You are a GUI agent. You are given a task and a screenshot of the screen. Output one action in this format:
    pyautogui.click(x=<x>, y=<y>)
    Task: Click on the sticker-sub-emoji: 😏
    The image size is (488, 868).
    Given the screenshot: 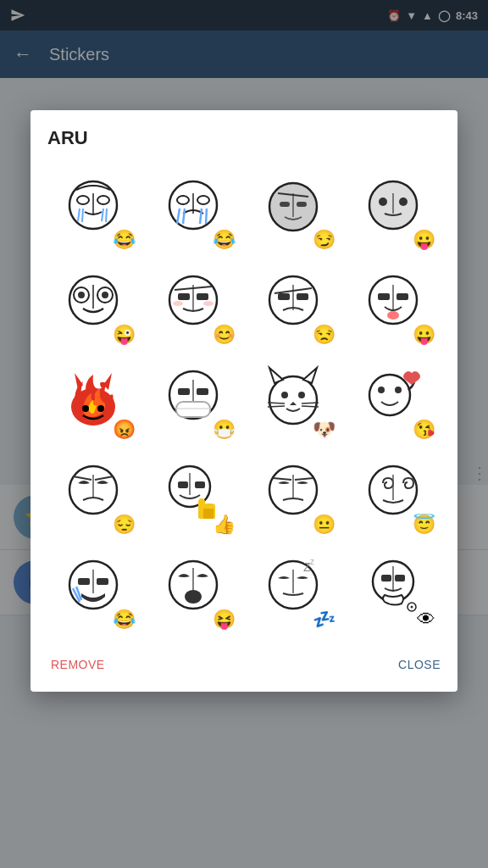 What is the action you would take?
    pyautogui.click(x=324, y=240)
    